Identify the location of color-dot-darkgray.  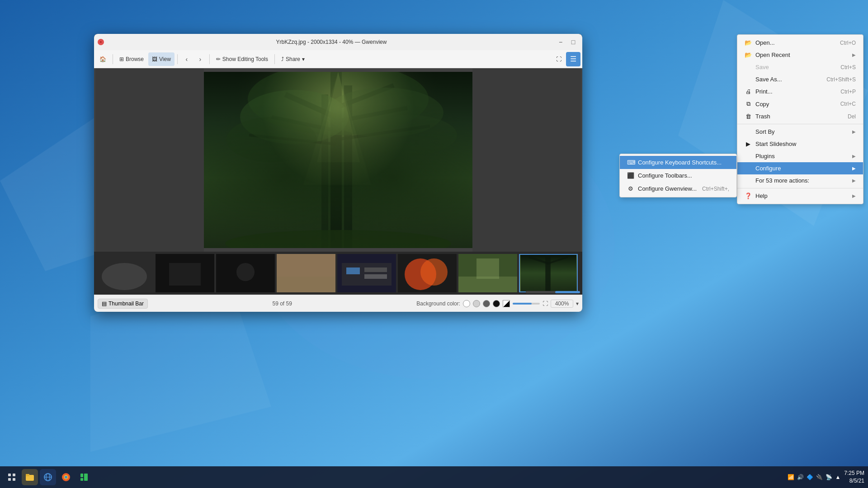
(486, 304).